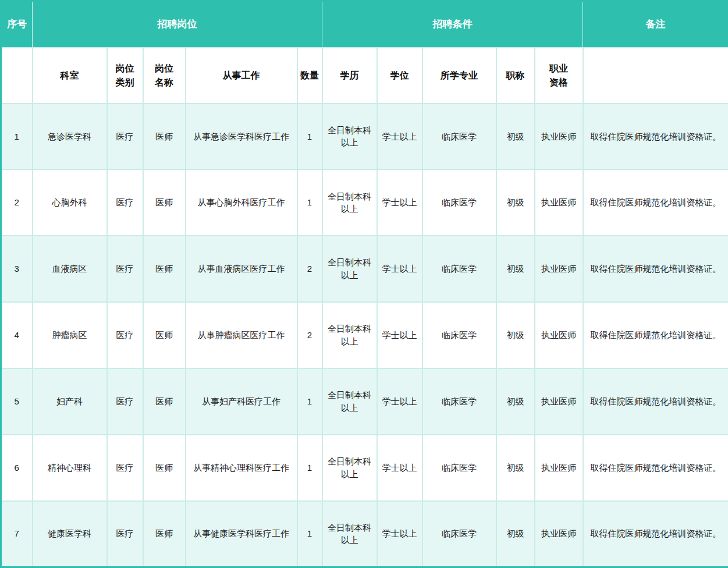 Image resolution: width=728 pixels, height=568 pixels. Describe the element at coordinates (17, 534) in the screenshot. I see `cell-serial: 7` at that location.